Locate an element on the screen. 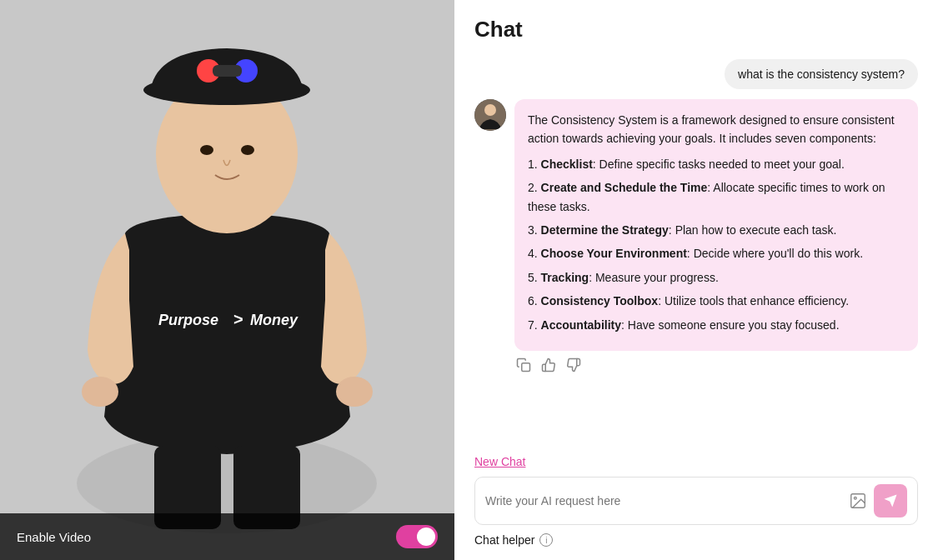  input-area is located at coordinates (696, 501).